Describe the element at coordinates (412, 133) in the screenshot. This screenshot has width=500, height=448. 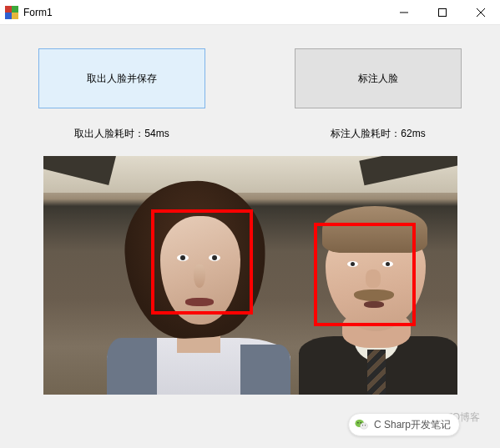
I see `annotate-time-value: 62ms` at that location.